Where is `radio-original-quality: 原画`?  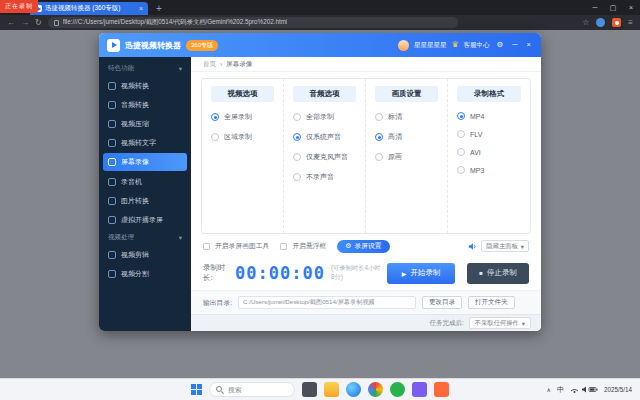 radio-original-quality: 原画 is located at coordinates (406, 157).